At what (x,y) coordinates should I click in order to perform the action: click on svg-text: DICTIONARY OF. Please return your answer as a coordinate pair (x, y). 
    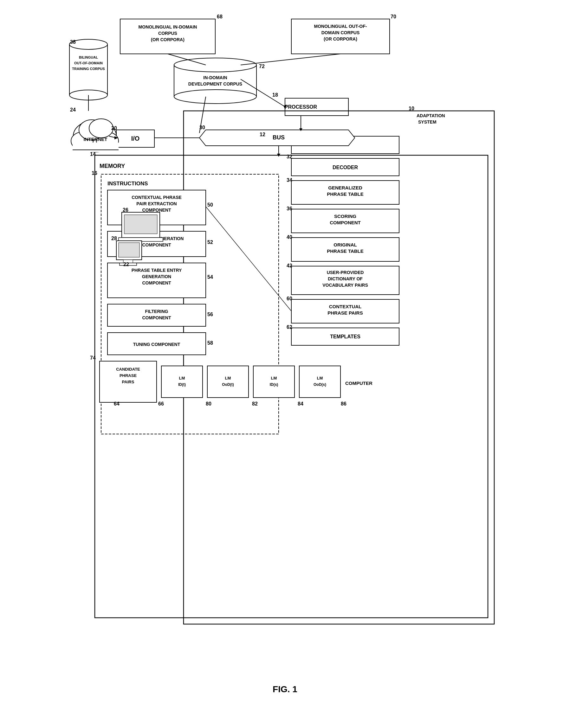
    Looking at the image, I should click on (345, 279).